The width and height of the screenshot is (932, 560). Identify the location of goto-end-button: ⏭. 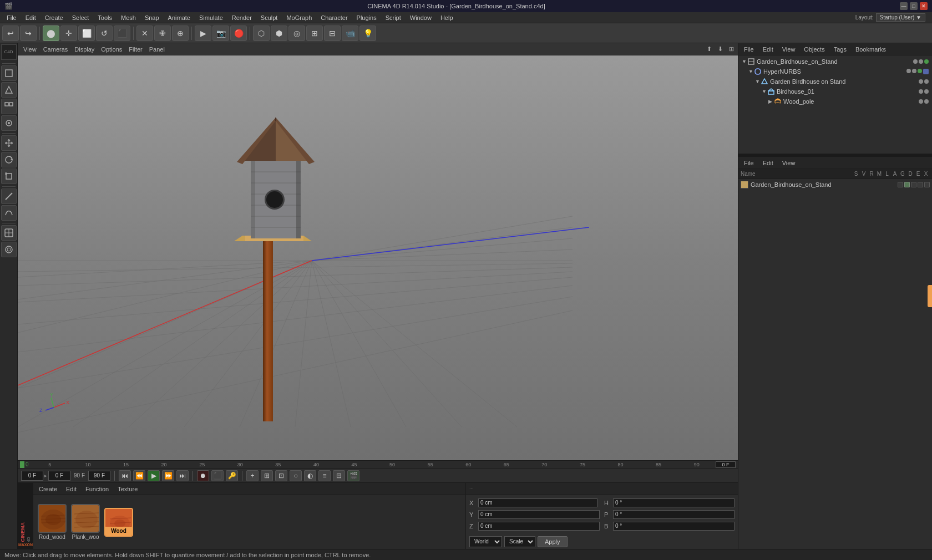
(183, 476).